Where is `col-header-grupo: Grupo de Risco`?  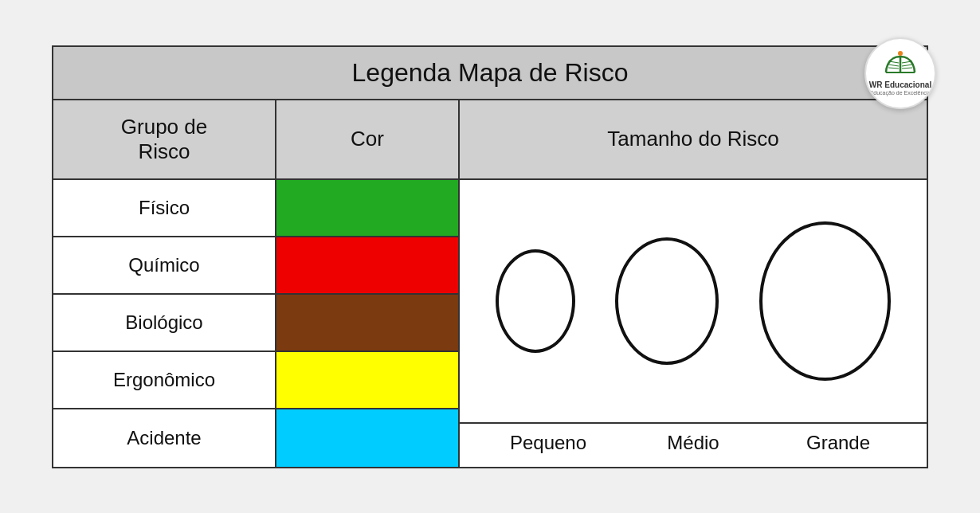
col-header-grupo: Grupo de Risco is located at coordinates (165, 139).